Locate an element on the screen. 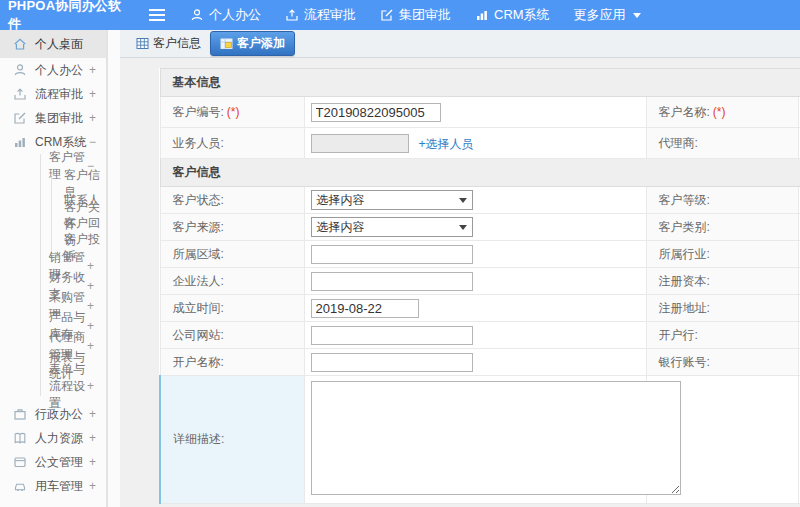 Image resolution: width=800 pixels, height=507 pixels. customer-source-select: 选择内容 is located at coordinates (392, 227).